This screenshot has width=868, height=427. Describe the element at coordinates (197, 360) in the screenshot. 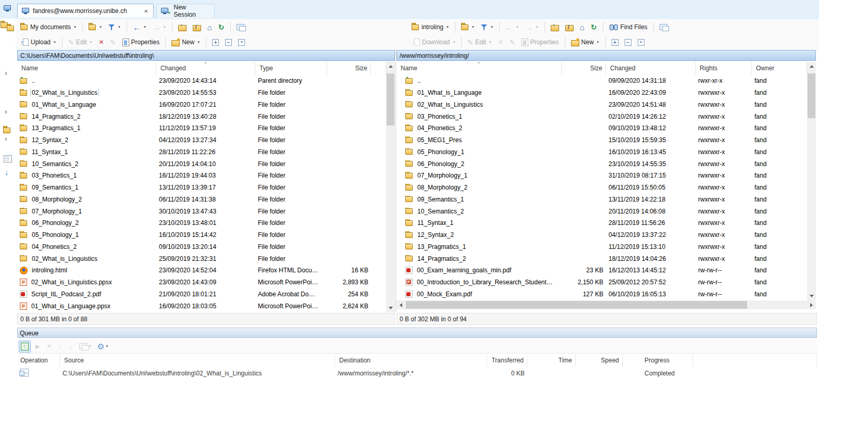

I see `queue-header-source: Source` at that location.